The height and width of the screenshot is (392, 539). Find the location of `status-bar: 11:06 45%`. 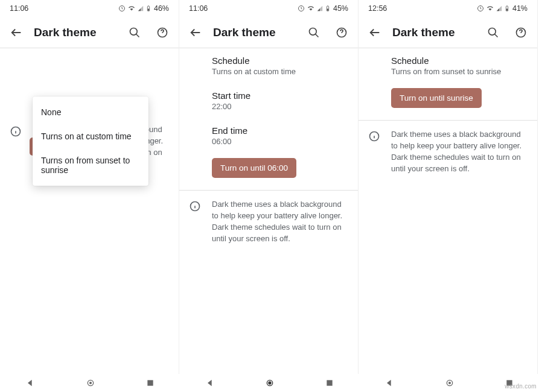

status-bar: 11:06 45% is located at coordinates (269, 8).